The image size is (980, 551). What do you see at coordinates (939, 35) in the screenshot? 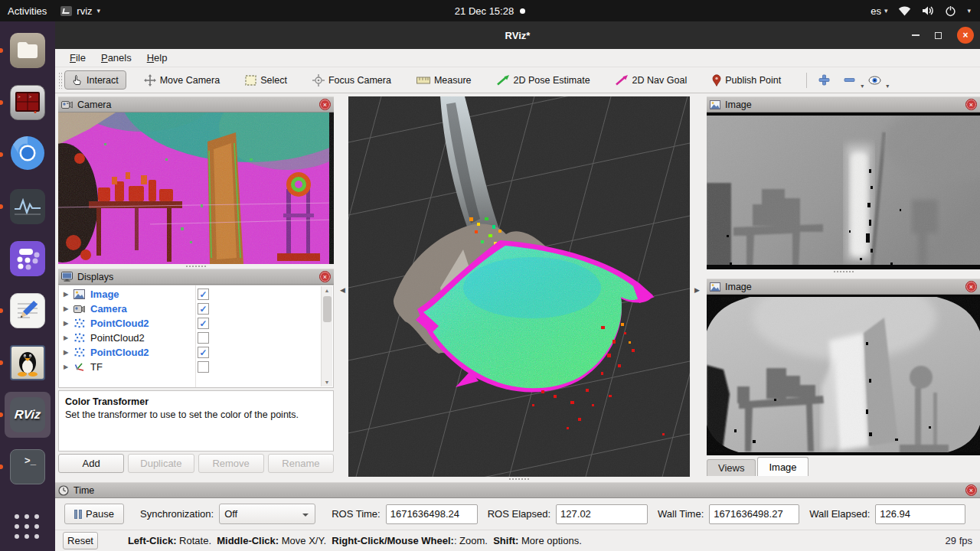
I see `maximize-button` at bounding box center [939, 35].